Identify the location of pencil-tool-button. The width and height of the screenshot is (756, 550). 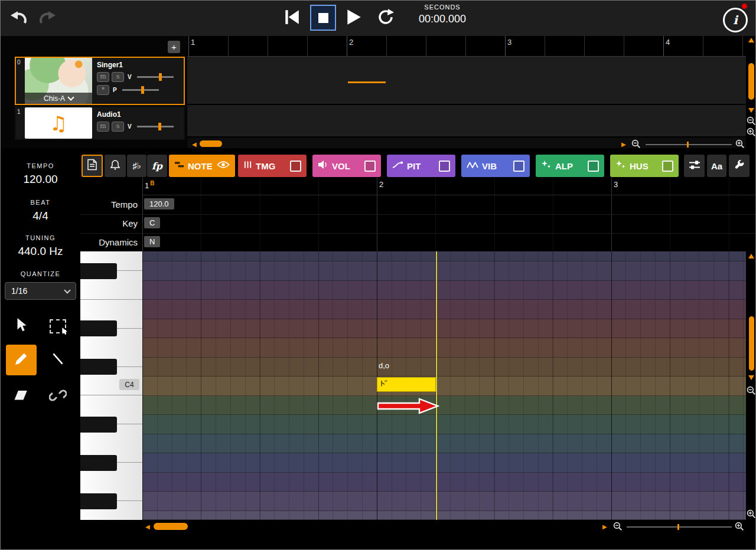
(21, 360).